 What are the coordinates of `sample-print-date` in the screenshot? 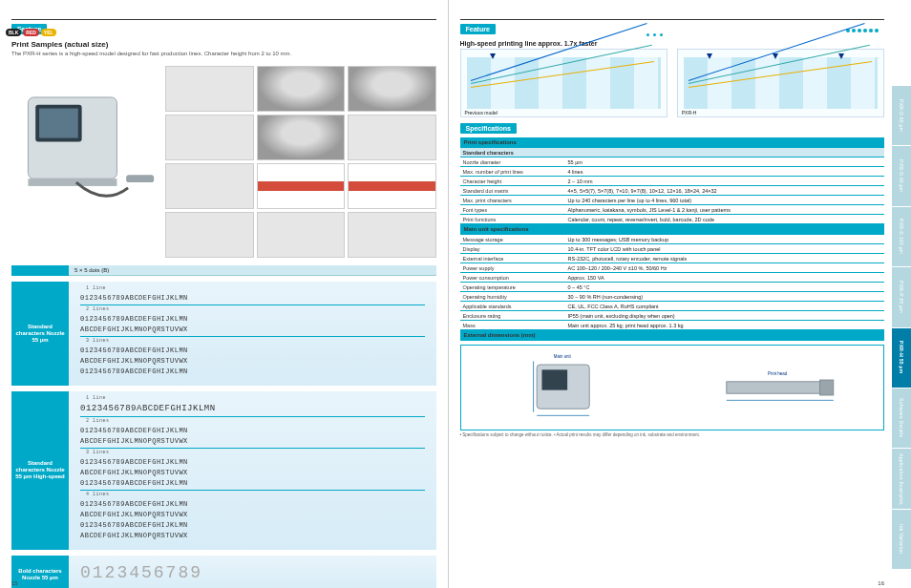 It's located at (392, 137).